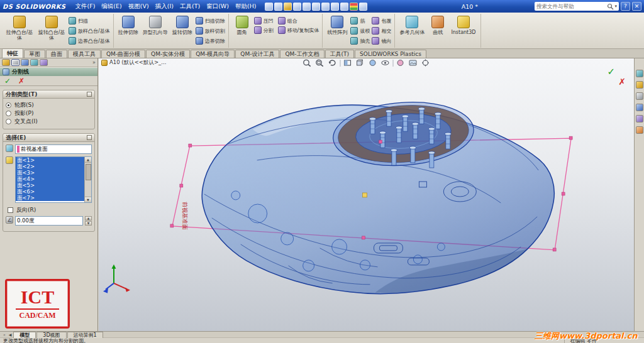  I want to click on panel-expand-icon: », so click(94, 63).